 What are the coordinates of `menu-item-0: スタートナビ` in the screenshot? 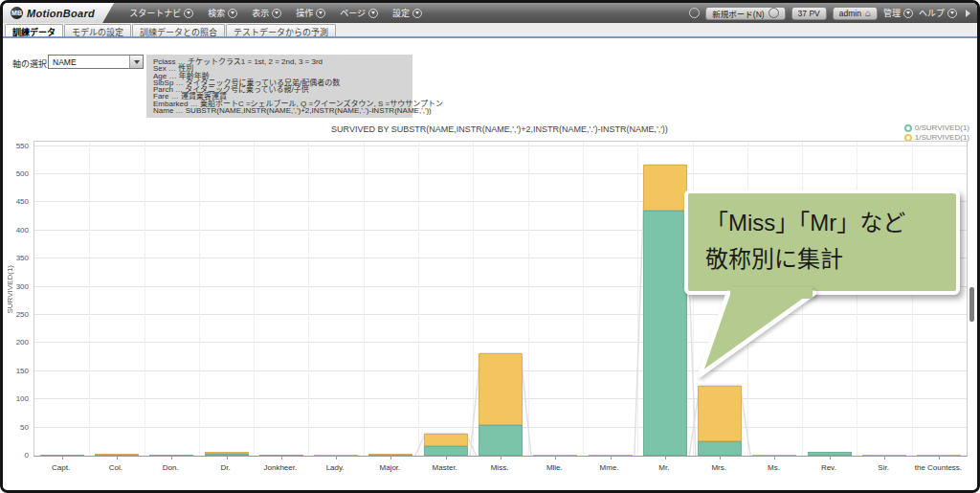 It's located at (161, 13).